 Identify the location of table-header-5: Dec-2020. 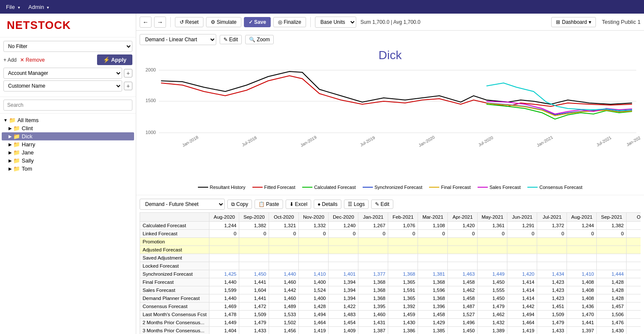
(343, 217).